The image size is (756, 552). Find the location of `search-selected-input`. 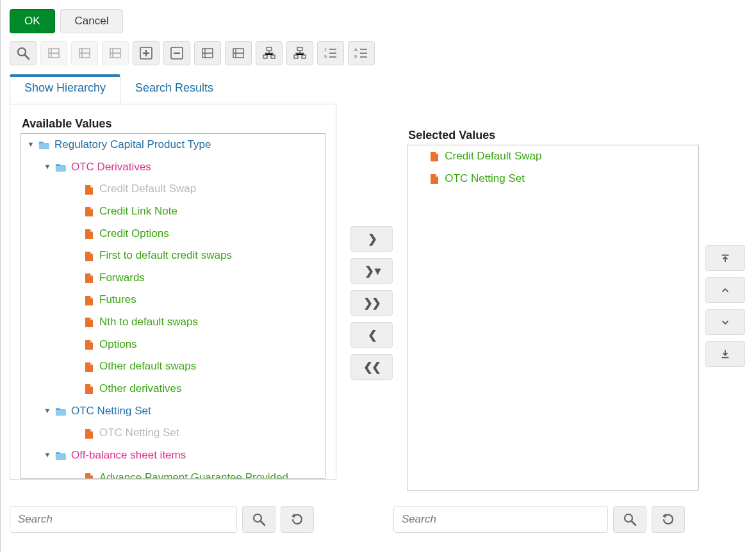

search-selected-input is located at coordinates (501, 519).